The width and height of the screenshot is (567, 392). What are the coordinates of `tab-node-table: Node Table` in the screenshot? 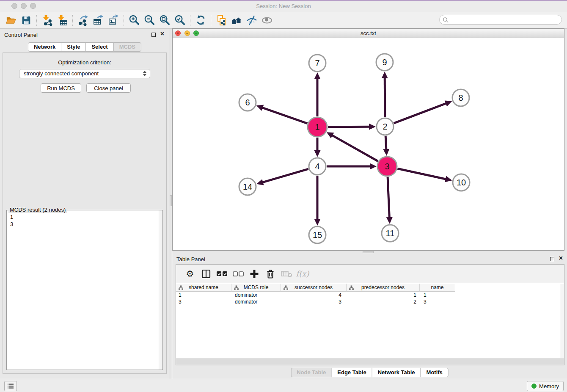 It's located at (311, 373).